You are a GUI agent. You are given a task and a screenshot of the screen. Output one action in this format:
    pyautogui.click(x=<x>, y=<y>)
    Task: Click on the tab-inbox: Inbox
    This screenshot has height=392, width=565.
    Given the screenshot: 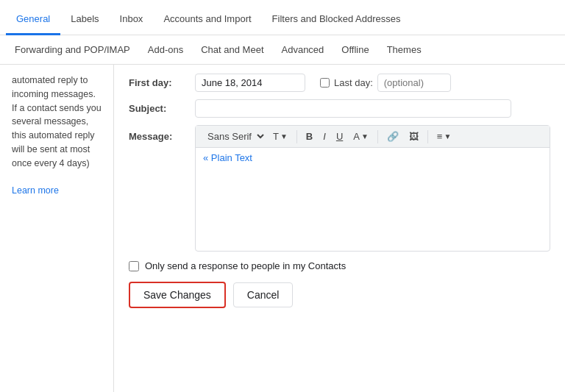 What is the action you would take?
    pyautogui.click(x=132, y=20)
    